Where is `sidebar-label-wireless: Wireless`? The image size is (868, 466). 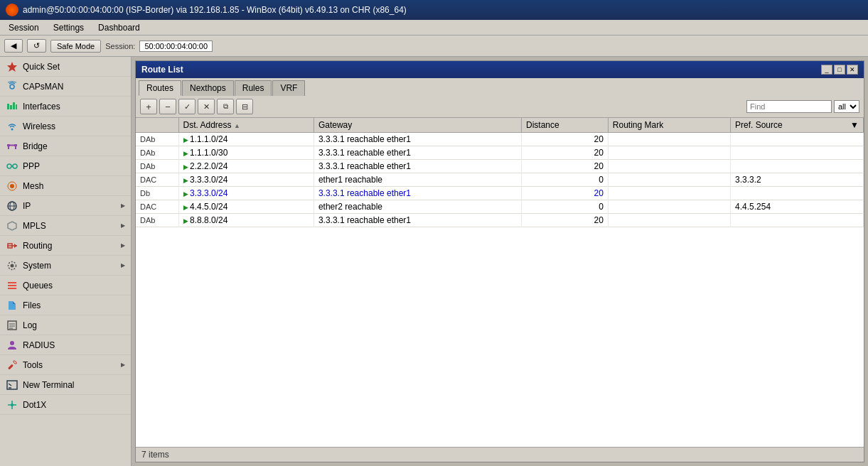
sidebar-label-wireless: Wireless is located at coordinates (39, 126).